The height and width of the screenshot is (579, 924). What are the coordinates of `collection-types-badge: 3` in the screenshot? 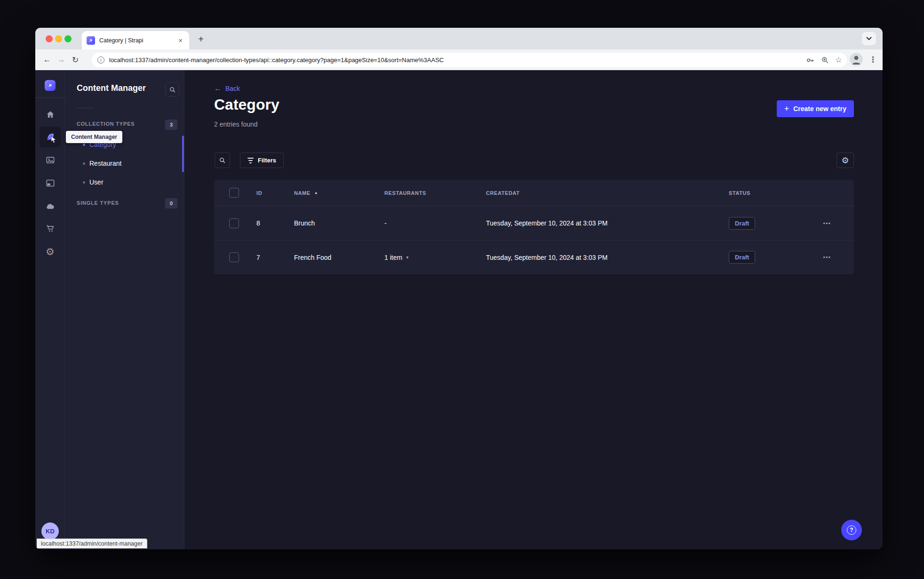 It's located at (171, 125).